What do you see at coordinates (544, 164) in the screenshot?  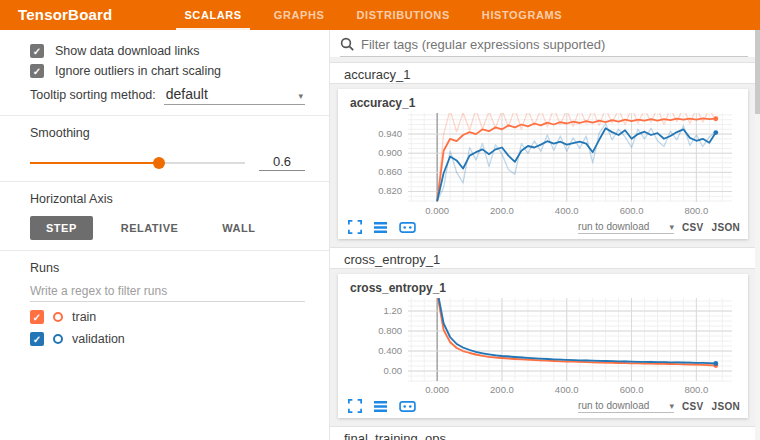 I see `accuracy-line-chart: 0.000200.0400.0600.0800.00.8200.8600.900…` at bounding box center [544, 164].